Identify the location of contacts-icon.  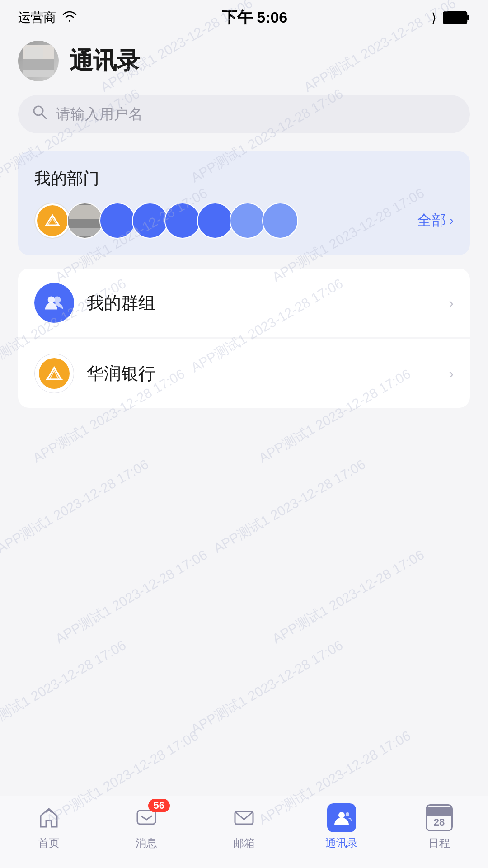
(342, 818).